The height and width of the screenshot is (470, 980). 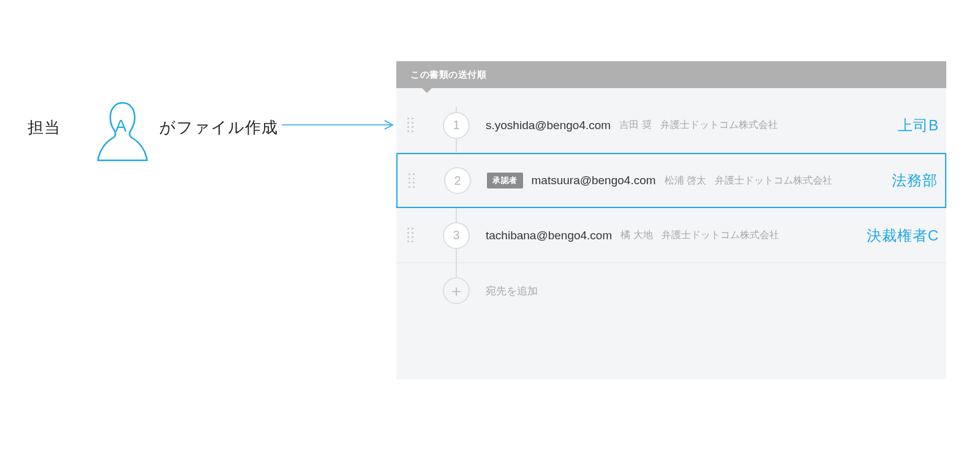 I want to click on approver-badge: 承認者, so click(x=505, y=181).